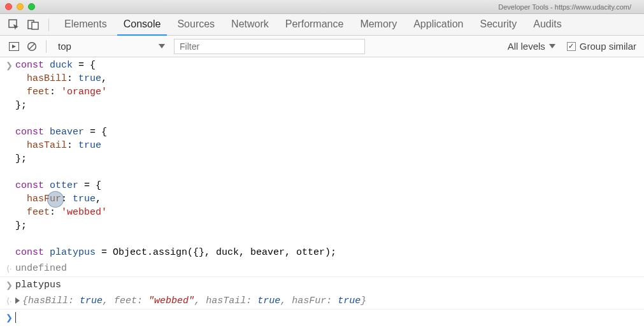  What do you see at coordinates (269, 46) in the screenshot?
I see `filter-input` at bounding box center [269, 46].